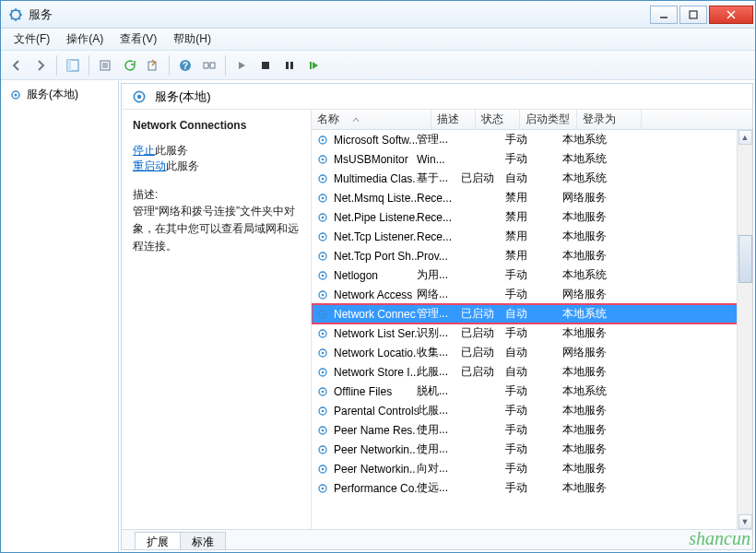 The width and height of the screenshot is (756, 553). Describe the element at coordinates (158, 540) in the screenshot. I see `tab-extended: 扩展` at that location.